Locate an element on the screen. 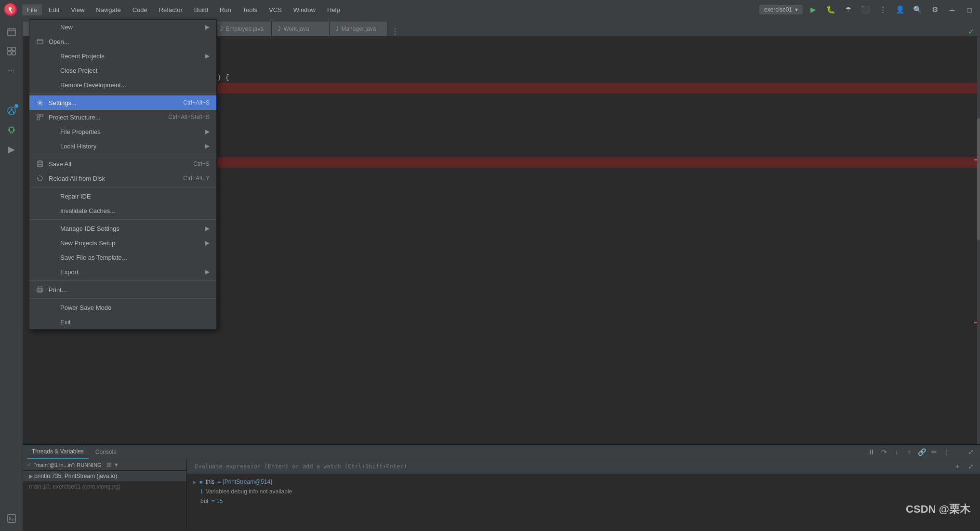  var-this: ▶ ■ this = {PrintStream@514} is located at coordinates (583, 482).